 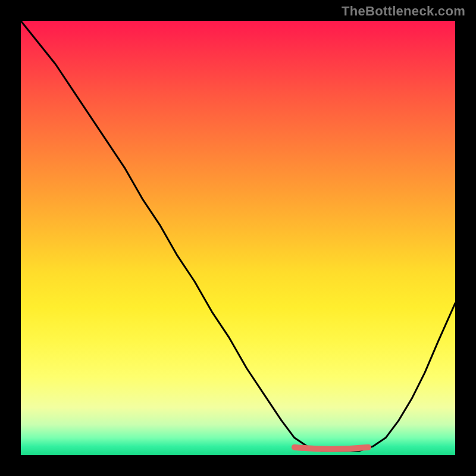 What do you see at coordinates (331, 449) in the screenshot?
I see `valley-marker-path` at bounding box center [331, 449].